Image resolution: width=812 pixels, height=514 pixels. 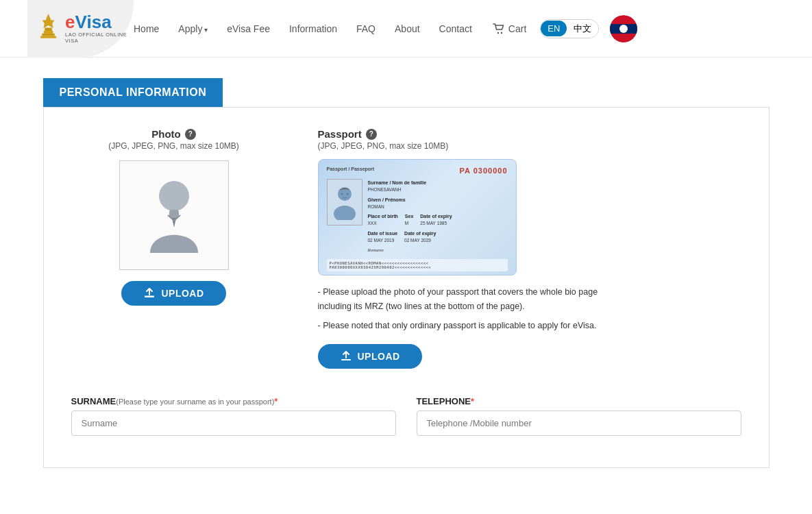 What do you see at coordinates (438, 190) in the screenshot?
I see `passport-surname-value: PHONESAVANH` at bounding box center [438, 190].